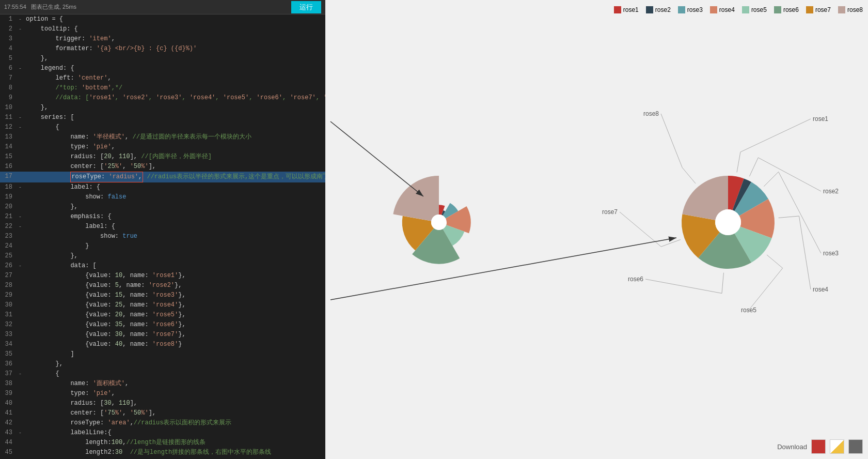 This screenshot has height=459, width=868. Describe the element at coordinates (163, 147) in the screenshot. I see `code-line: 14 type: 'pie',` at that location.